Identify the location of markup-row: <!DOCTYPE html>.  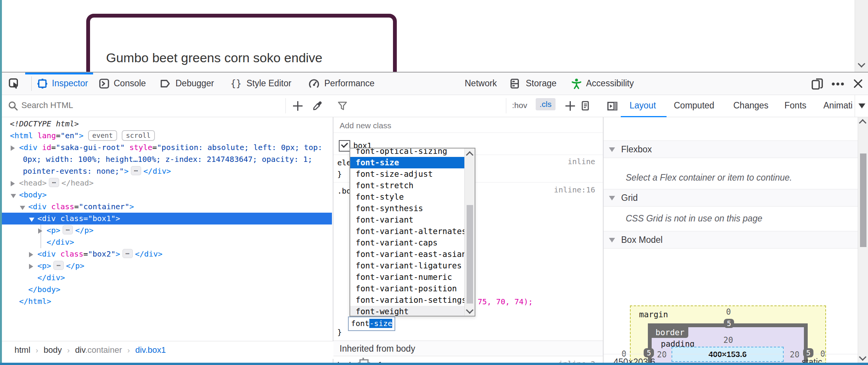
(166, 124).